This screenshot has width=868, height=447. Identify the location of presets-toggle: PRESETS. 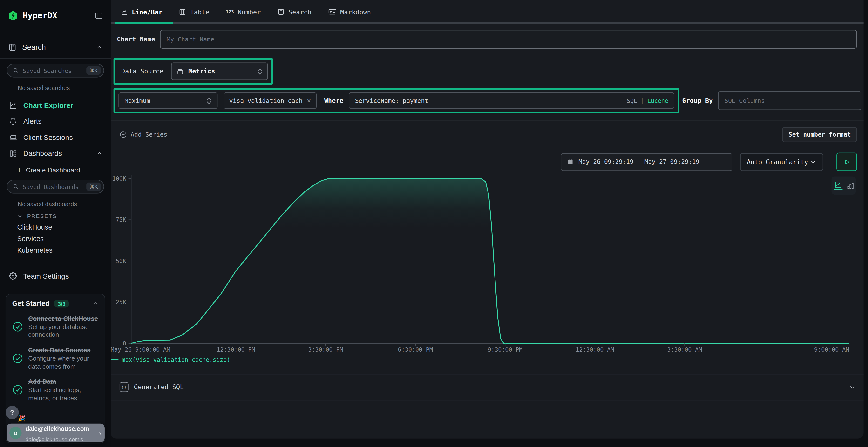
(64, 216).